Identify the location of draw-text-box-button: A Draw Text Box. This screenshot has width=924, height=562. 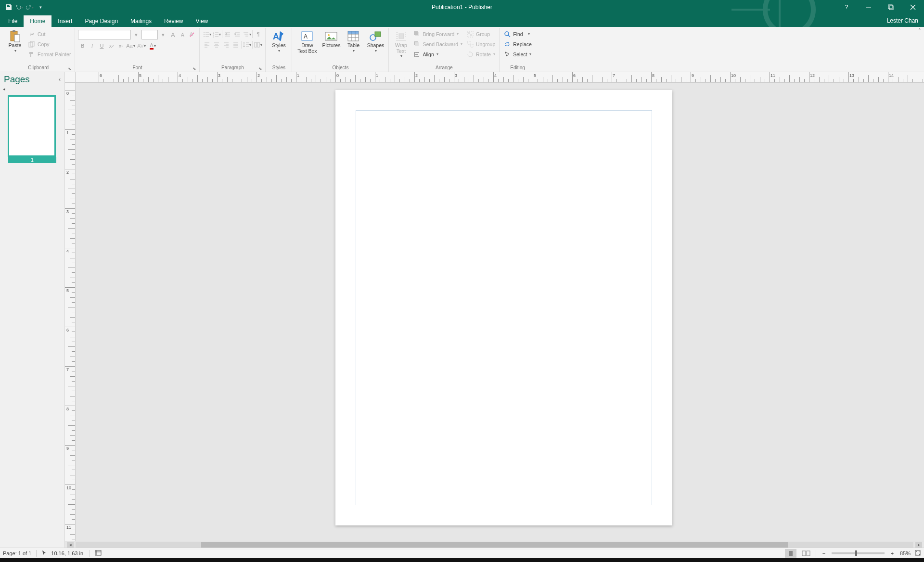
(307, 41).